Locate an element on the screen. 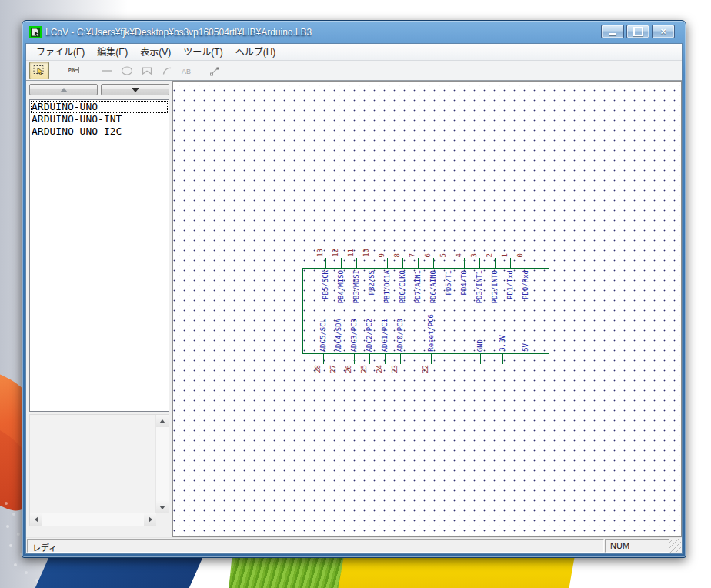  pin-label: ADC0/PC0 is located at coordinates (400, 336).